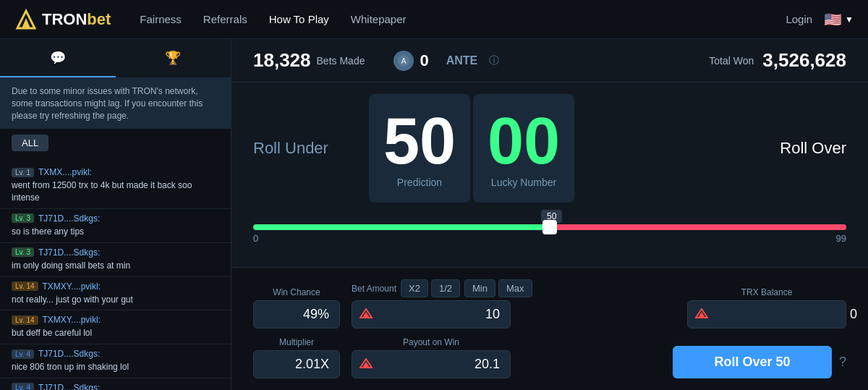 The width and height of the screenshot is (868, 390). I want to click on header-right: Login 🇺🇸 ▼, so click(820, 20).